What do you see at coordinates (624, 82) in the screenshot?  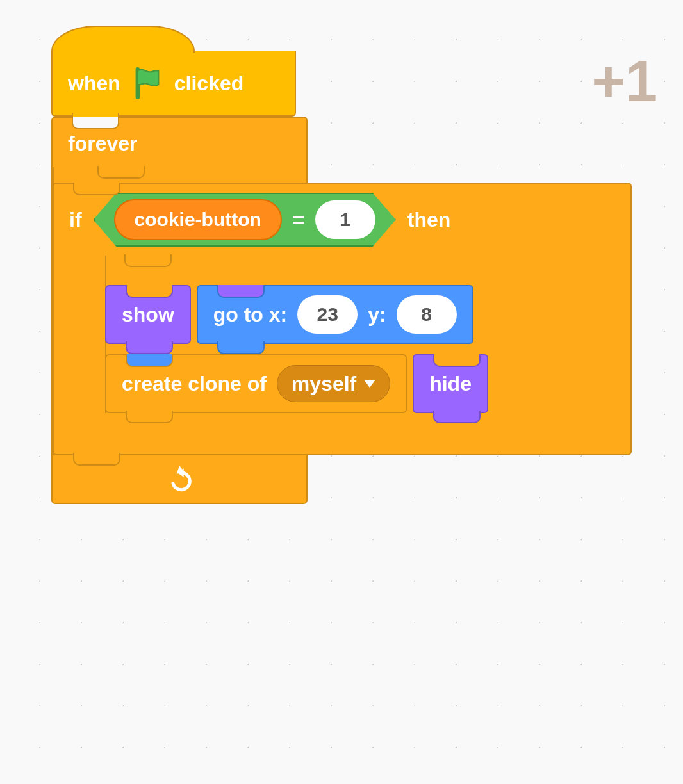 I see `overlay-plus-one: +1` at bounding box center [624, 82].